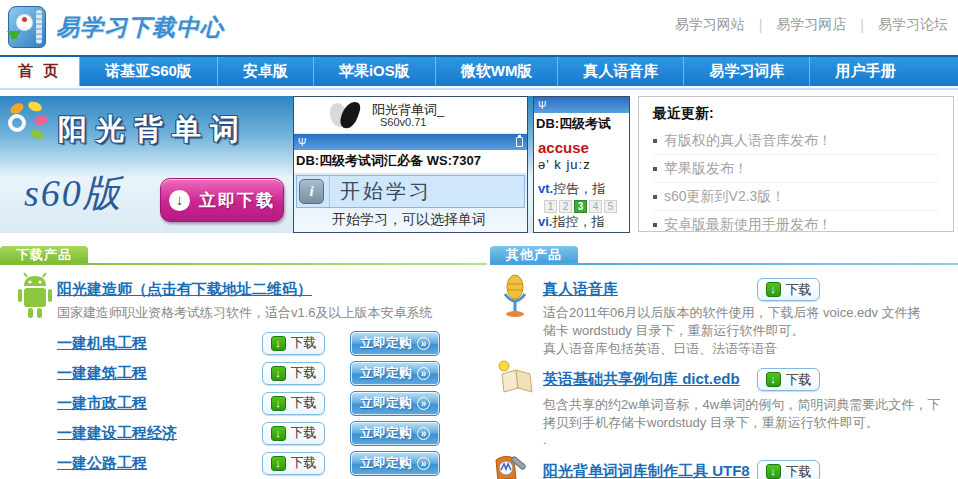 The image size is (958, 479). Describe the element at coordinates (116, 27) in the screenshot. I see `logo-link: 易学习下载中心` at that location.